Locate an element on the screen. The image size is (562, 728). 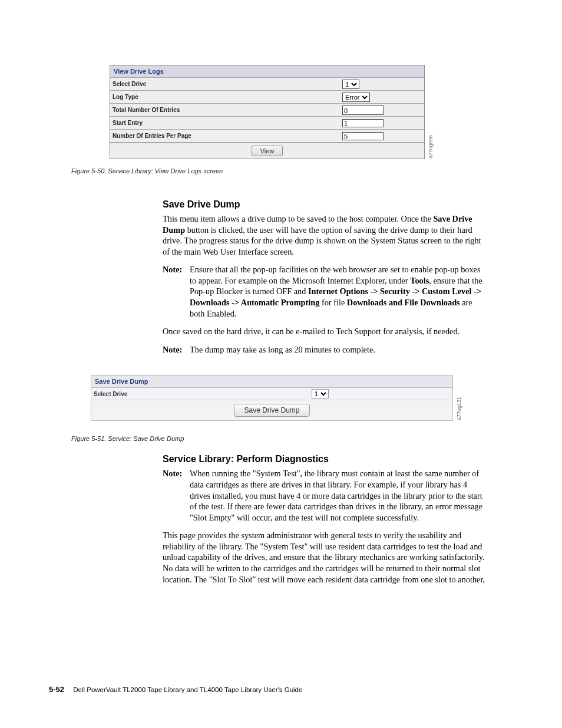
perform-diagnostics-heading: Service Library: Perform Diagnostics is located at coordinates (325, 459).